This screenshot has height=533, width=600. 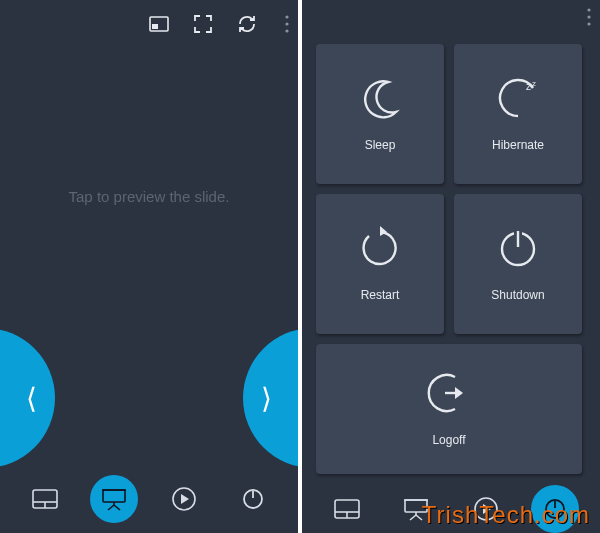 What do you see at coordinates (150, 196) in the screenshot?
I see `preview-hint-text: Tap to preview the slide.` at bounding box center [150, 196].